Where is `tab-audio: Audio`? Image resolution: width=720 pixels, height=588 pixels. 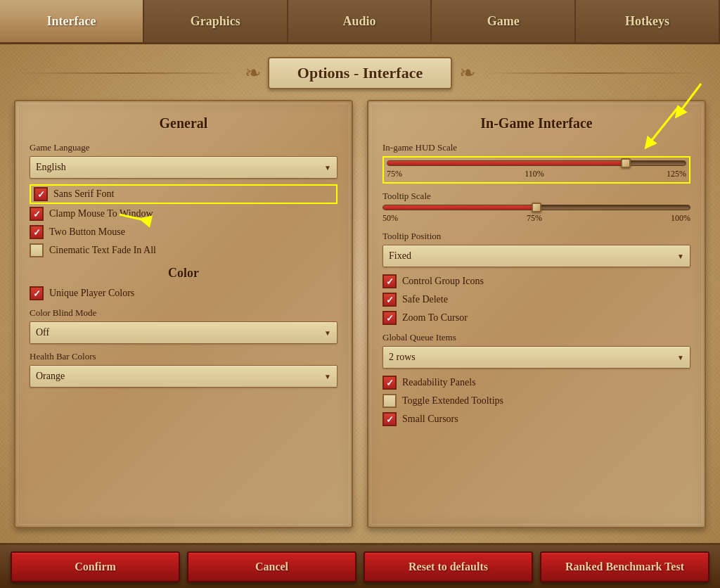
tab-audio: Audio is located at coordinates (360, 21).